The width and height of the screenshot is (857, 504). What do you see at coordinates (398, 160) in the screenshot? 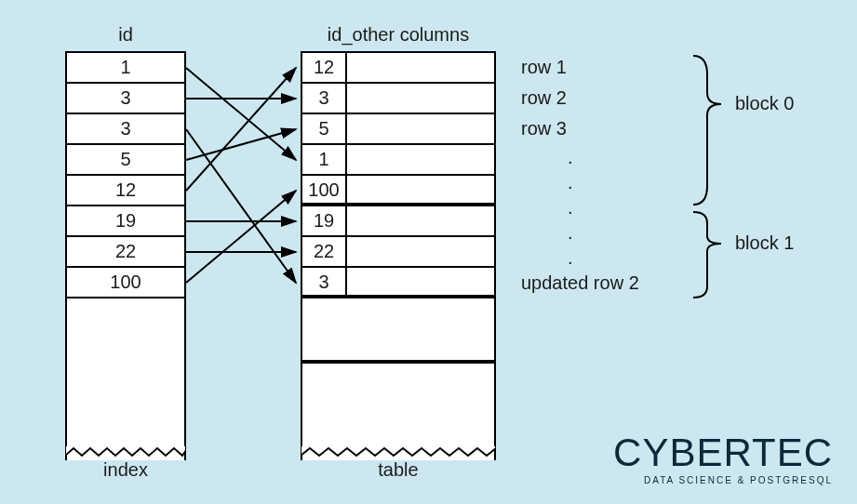
I see `table-row: 1` at bounding box center [398, 160].